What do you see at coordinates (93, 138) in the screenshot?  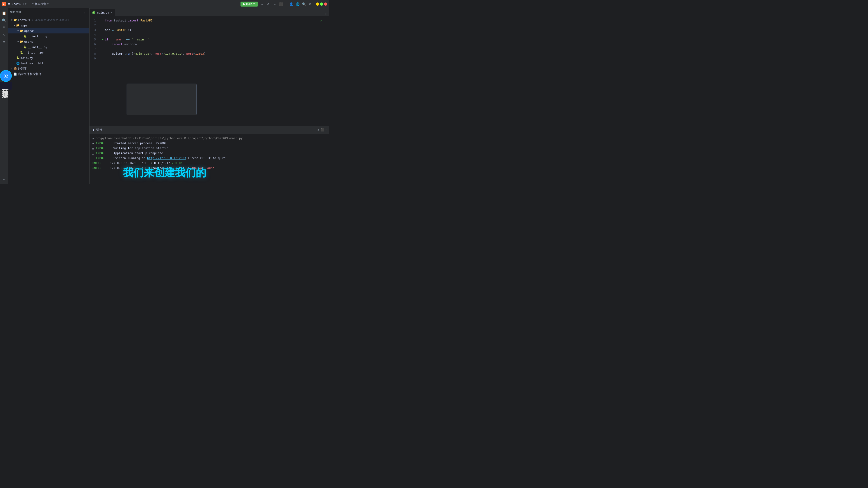 I see `scroll-up-icon: ▲` at bounding box center [93, 138].